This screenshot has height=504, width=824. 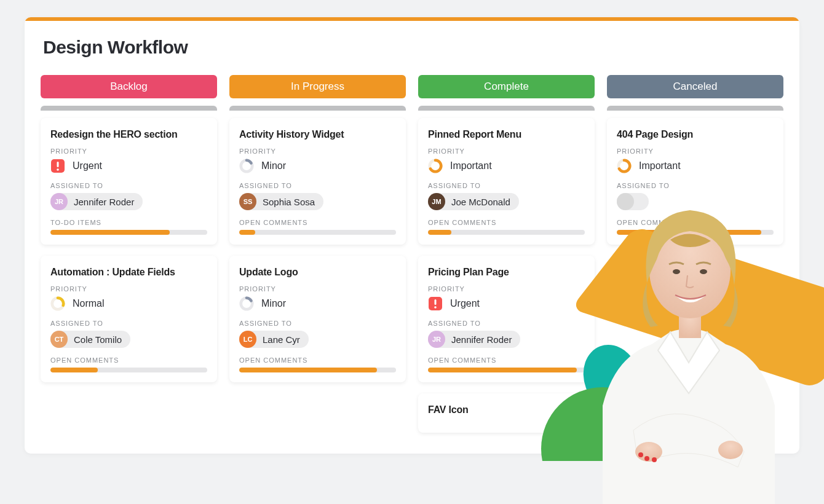 I want to click on kanban-card: Update LogoPRIORITYMinorASSIGNED TOLCLan…, so click(x=317, y=319).